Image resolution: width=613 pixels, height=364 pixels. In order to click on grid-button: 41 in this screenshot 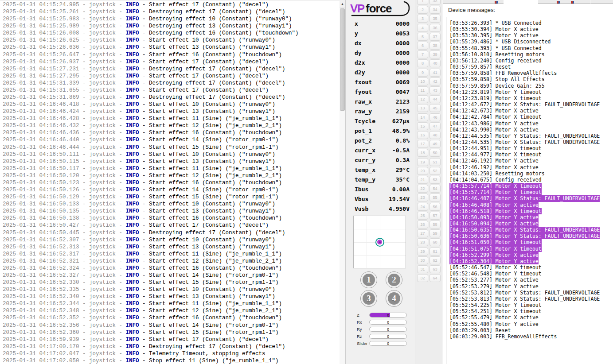, I will do `click(435, 73)`.